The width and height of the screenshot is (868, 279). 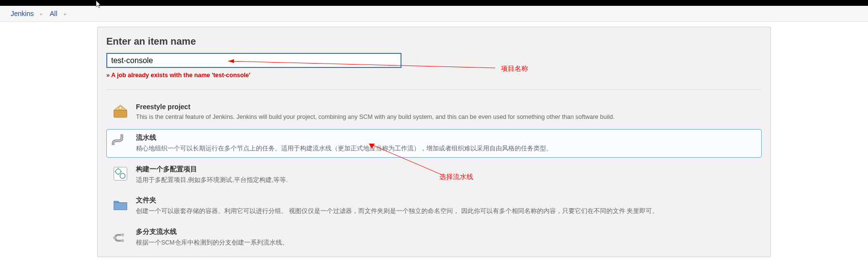 What do you see at coordinates (434, 75) in the screenshot?
I see `validation-message: » A job already exists with the name 'te…` at bounding box center [434, 75].